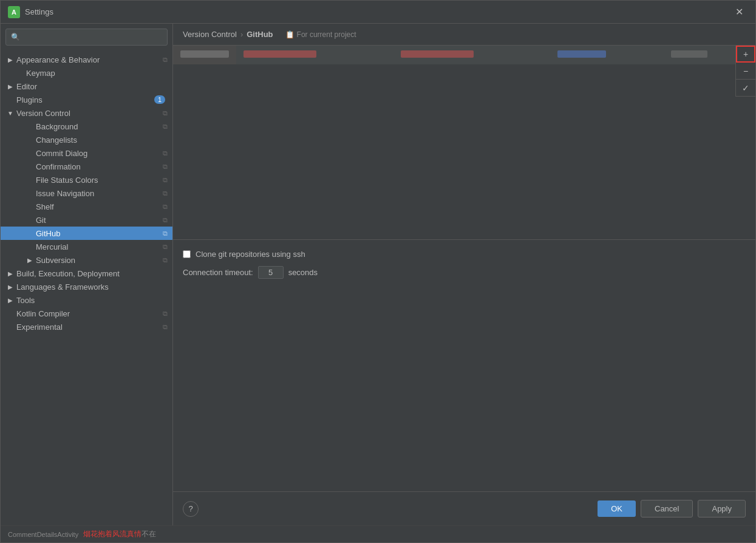  I want to click on help-button: ?, so click(191, 509).